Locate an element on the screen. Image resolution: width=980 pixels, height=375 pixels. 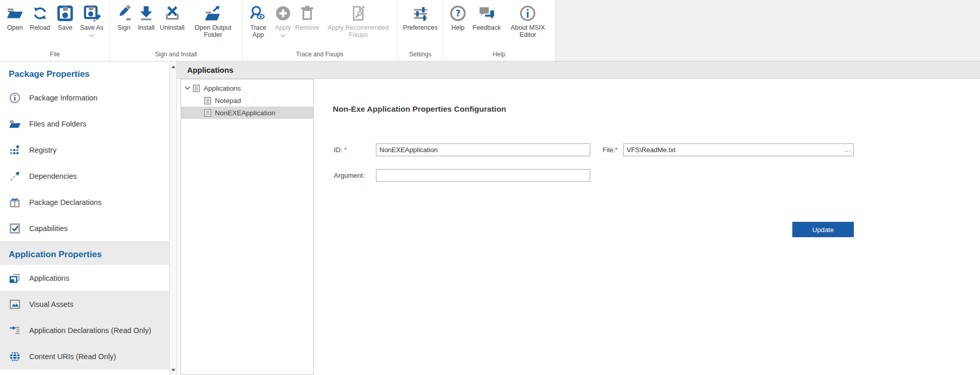
uninstall-button: Uninstall is located at coordinates (172, 15).